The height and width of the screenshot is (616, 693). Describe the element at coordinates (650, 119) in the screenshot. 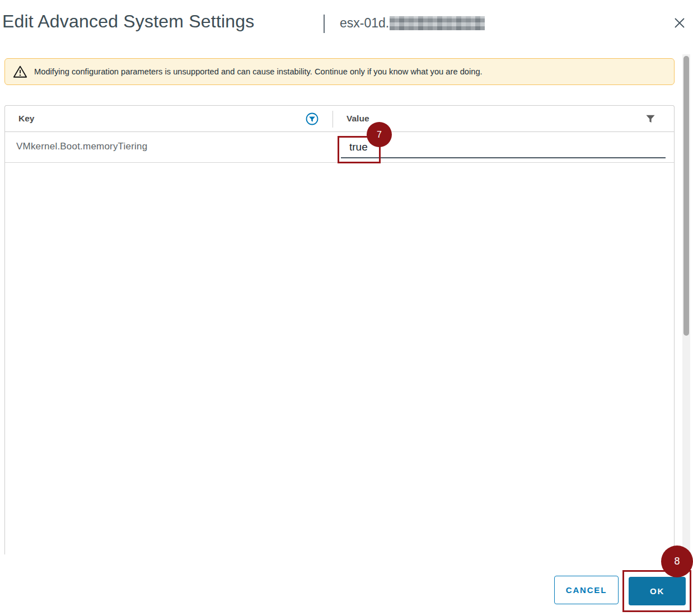

I see `value-filter-funnel-icon` at that location.